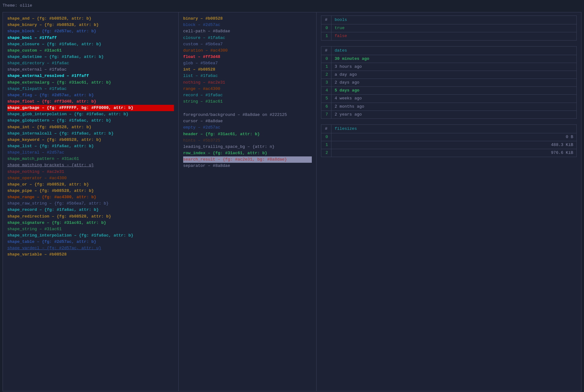  What do you see at coordinates (91, 108) in the screenshot?
I see `col1-line: shape_garbage – {fg: #FFFFFF, bg: #FF000…` at bounding box center [91, 108].